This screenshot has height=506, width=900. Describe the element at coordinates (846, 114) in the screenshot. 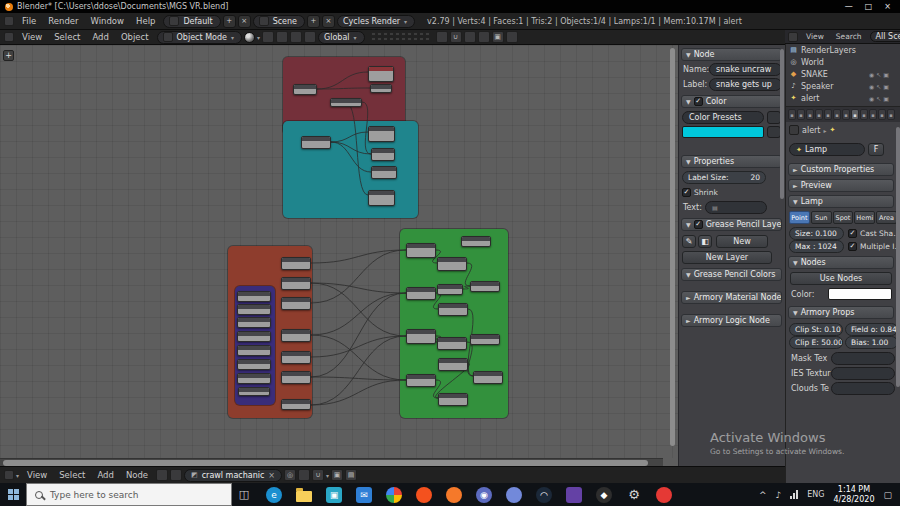

I see `properties-tab-modifiers: ▪` at that location.